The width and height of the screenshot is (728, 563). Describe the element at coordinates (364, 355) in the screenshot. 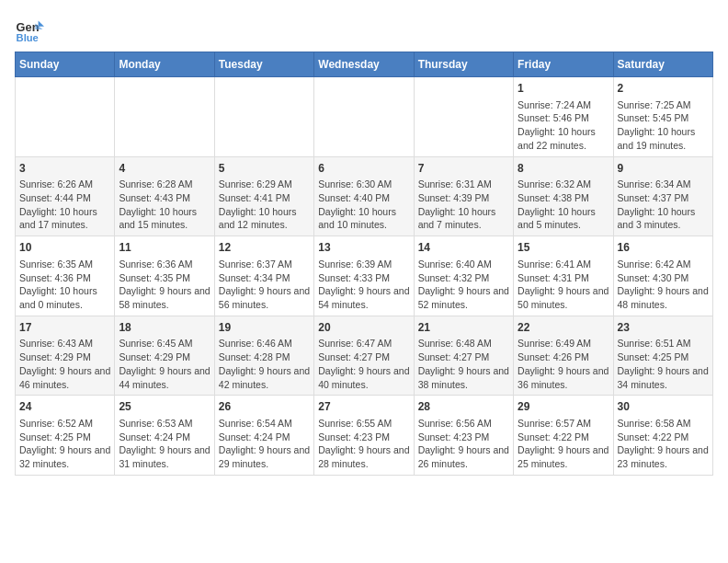

I see `calendar-week-row: 17Sunrise: 6:43 AM Sunset: 4:29 PM Dayli…` at that location.